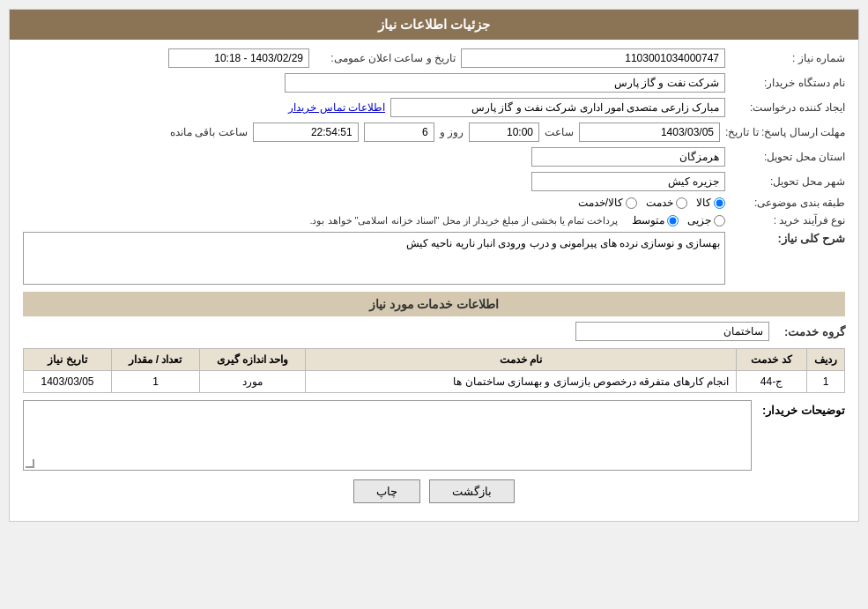 This screenshot has height=609, width=868. Describe the element at coordinates (679, 220) in the screenshot. I see `purchase-radio-group: جزیی متوسط` at that location.